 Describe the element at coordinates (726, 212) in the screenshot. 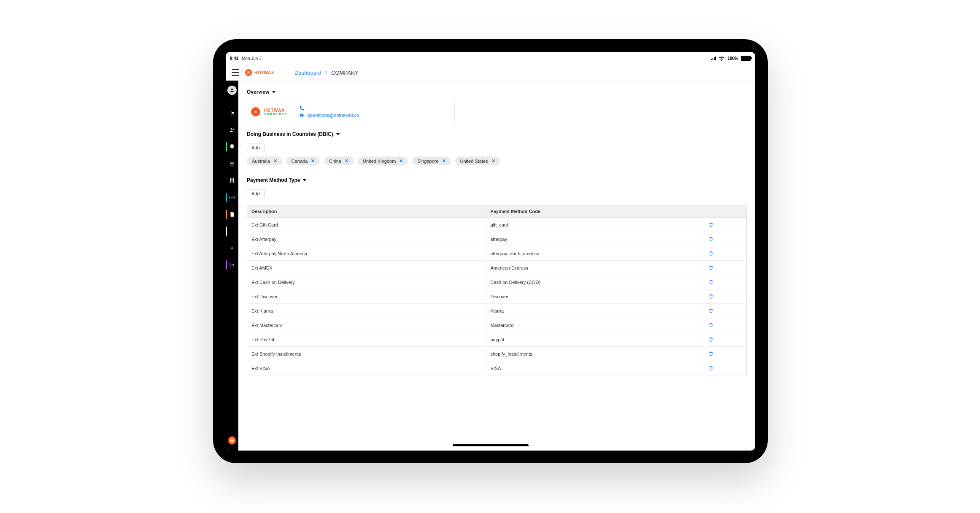

I see `col-actions` at that location.